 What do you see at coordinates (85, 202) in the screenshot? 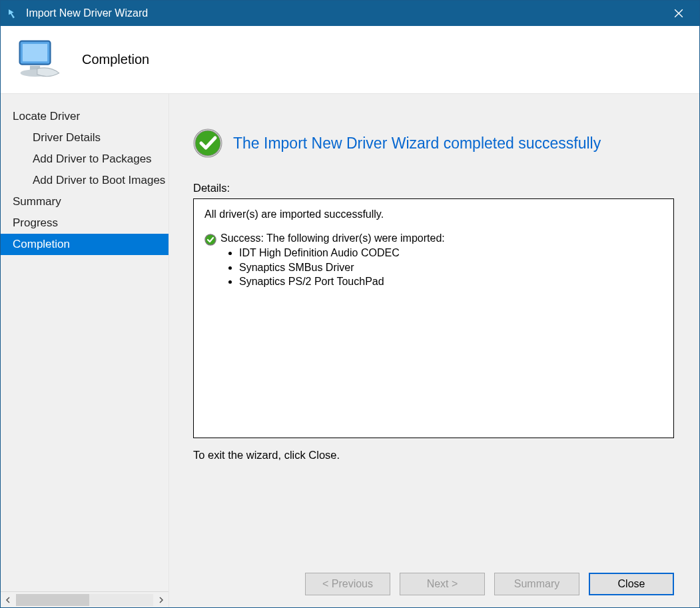
I see `sidebar-item-summary: Summary` at bounding box center [85, 202].